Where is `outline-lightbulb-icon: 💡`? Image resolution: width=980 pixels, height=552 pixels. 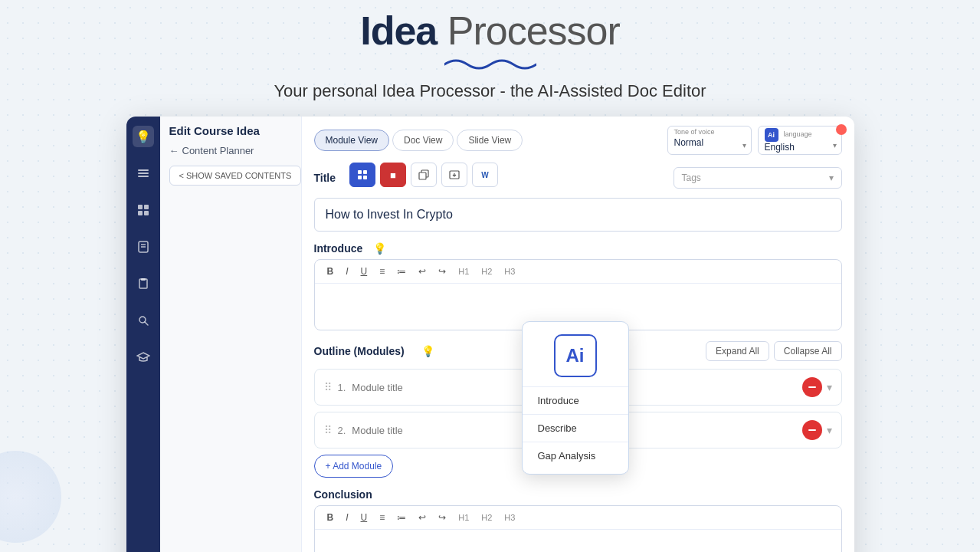 outline-lightbulb-icon: 💡 is located at coordinates (428, 351).